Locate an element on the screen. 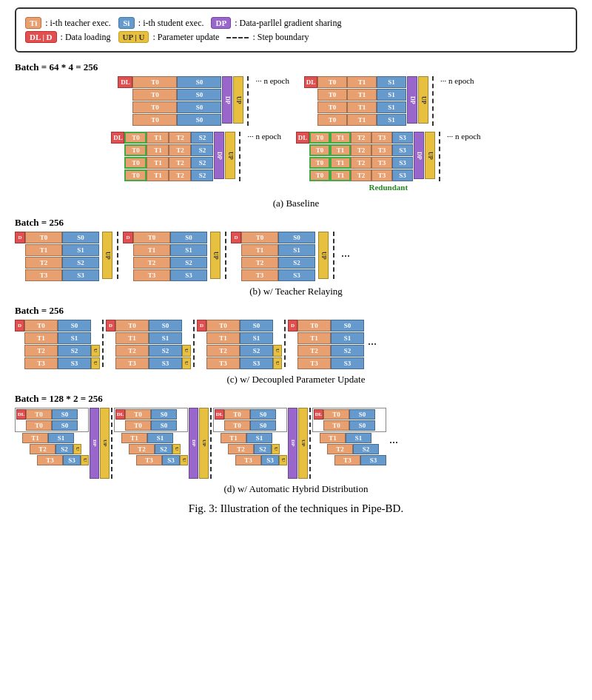 Image resolution: width=592 pixels, height=700 pixels. b3-r2: T1 S1 is located at coordinates (273, 250).